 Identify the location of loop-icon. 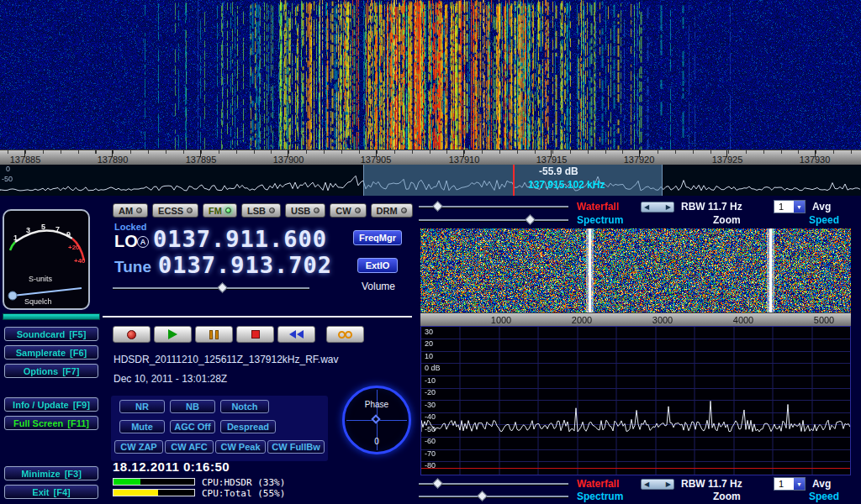
(348, 334).